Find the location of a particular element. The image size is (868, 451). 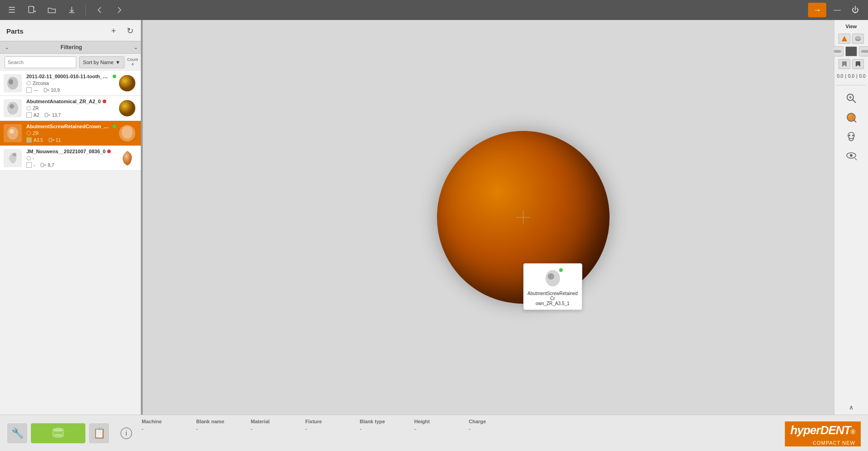

back-icon is located at coordinates (99, 10).